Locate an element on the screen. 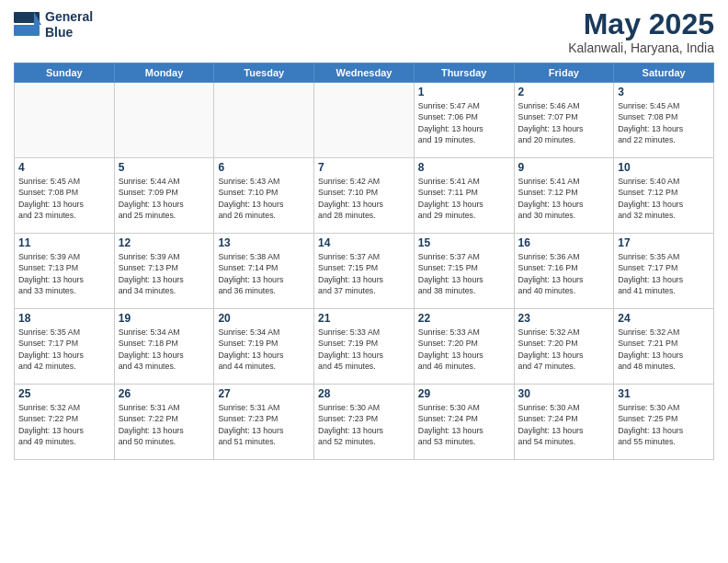 Image resolution: width=728 pixels, height=563 pixels. day-number: 3 is located at coordinates (664, 92).